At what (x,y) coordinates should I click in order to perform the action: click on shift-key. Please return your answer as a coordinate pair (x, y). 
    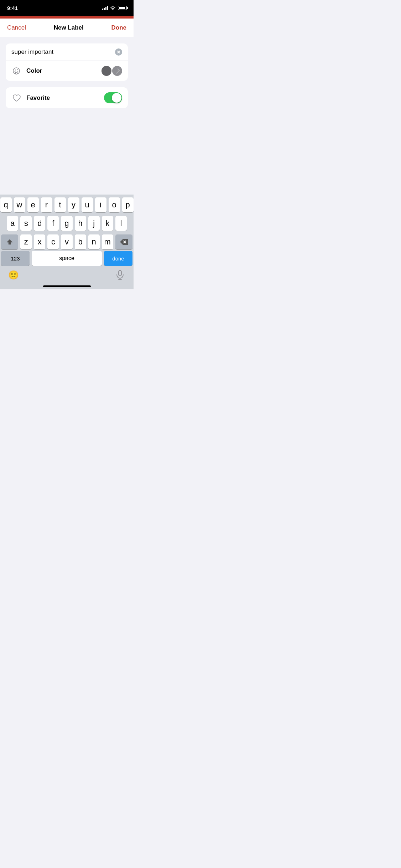
    Looking at the image, I should click on (10, 242).